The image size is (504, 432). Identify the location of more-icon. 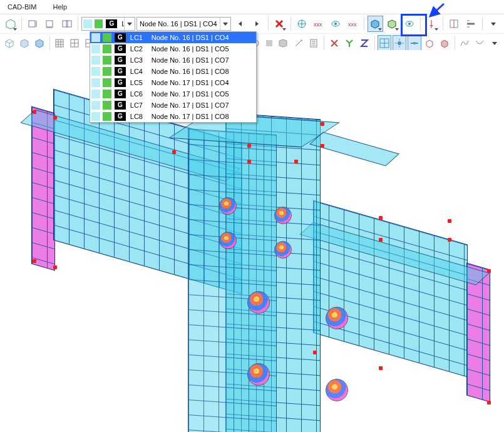
(493, 24).